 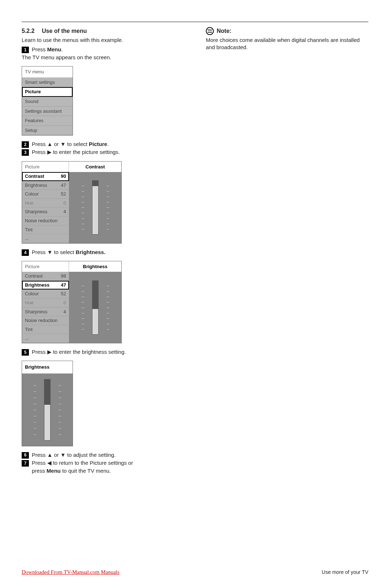 I want to click on step-text: Press ▶ to enter the picture settings., so click(x=112, y=152).